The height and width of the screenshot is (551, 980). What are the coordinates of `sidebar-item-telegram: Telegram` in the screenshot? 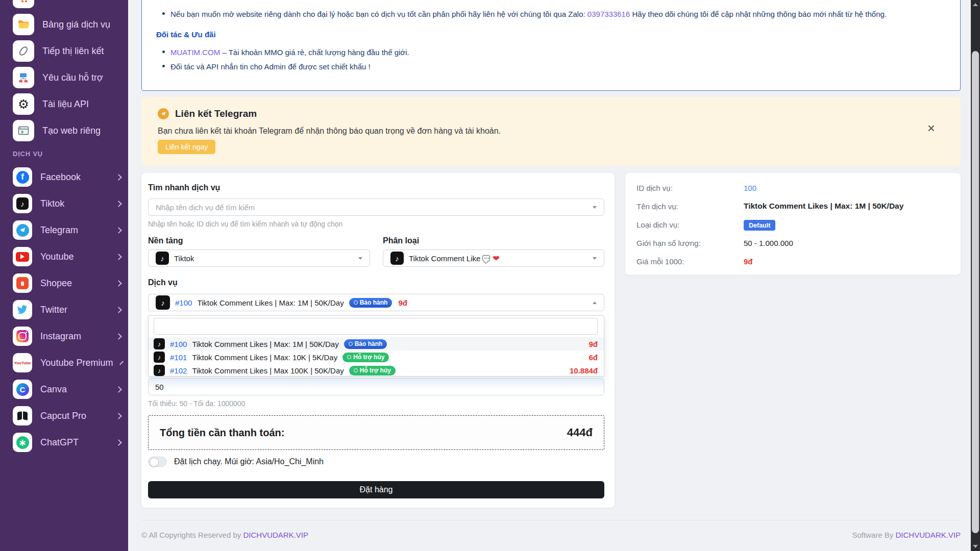 It's located at (67, 230).